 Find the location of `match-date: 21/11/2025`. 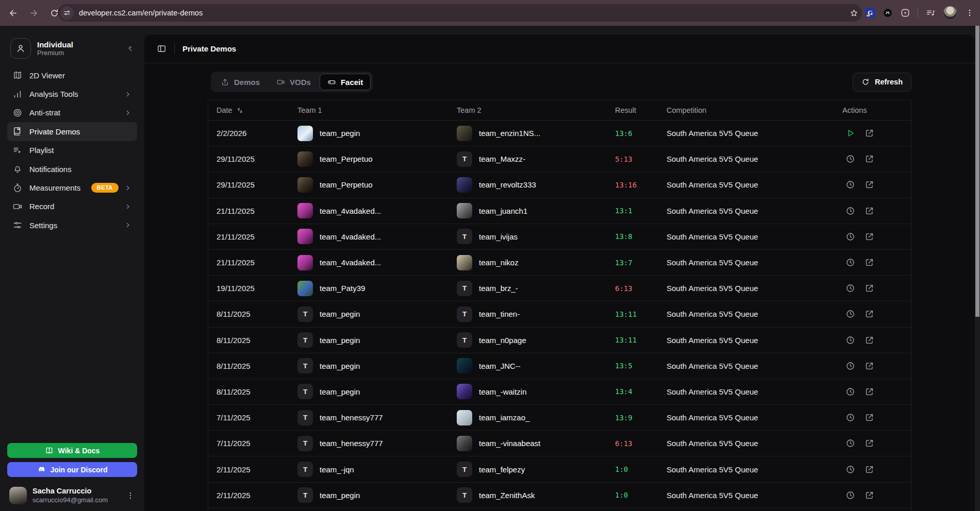

match-date: 21/11/2025 is located at coordinates (257, 211).